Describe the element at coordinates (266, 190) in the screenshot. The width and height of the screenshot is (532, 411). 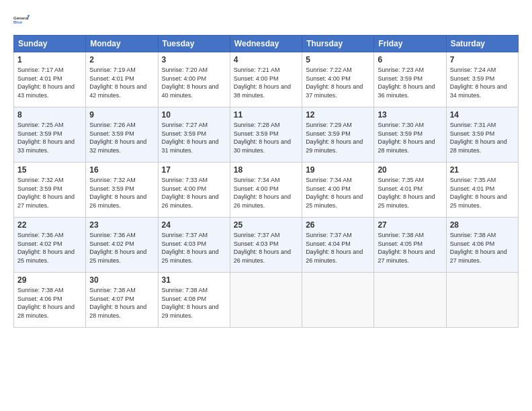
I see `week-row-3: 15Sunrise: 7:32 AMSunset: 3:59 PMDayligh…` at that location.